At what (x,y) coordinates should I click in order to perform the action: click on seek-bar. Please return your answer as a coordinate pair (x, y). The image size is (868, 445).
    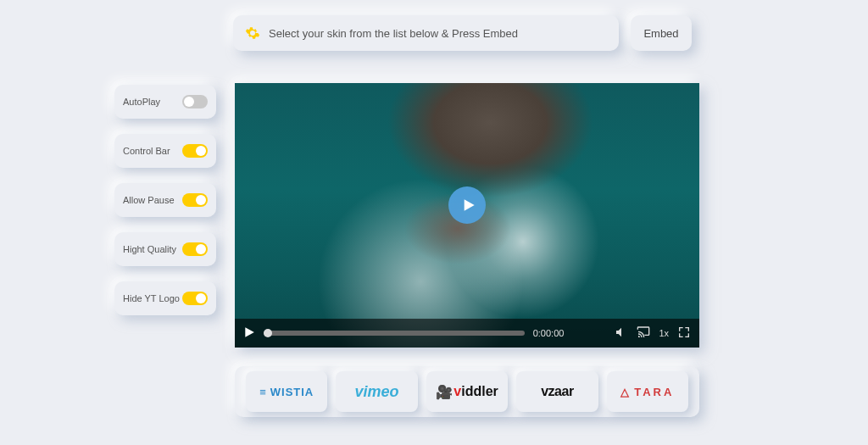
    Looking at the image, I should click on (394, 333).